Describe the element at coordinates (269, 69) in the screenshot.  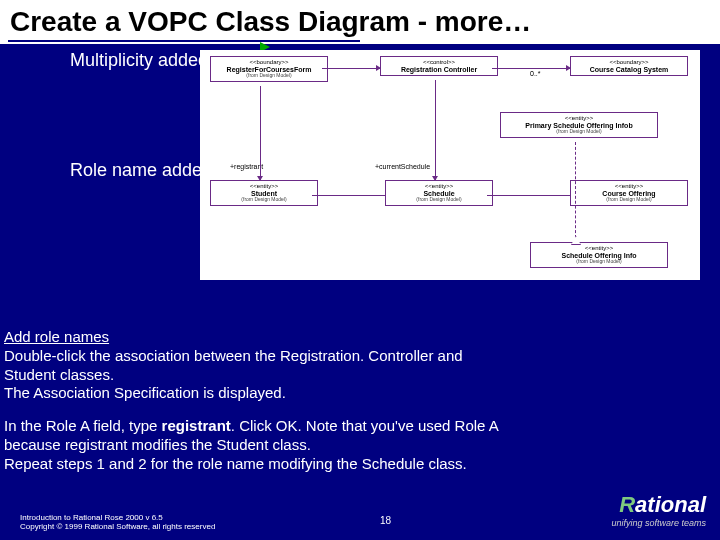
I see `class-register-form: <<boundary>> RegisterForCoursesForm (fro…` at that location.